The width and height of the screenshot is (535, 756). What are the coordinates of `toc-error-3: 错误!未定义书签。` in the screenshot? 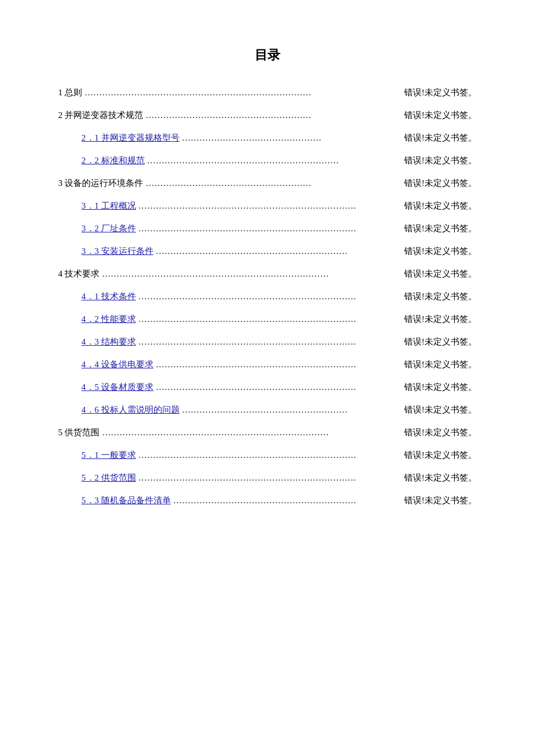 It's located at (441, 184).